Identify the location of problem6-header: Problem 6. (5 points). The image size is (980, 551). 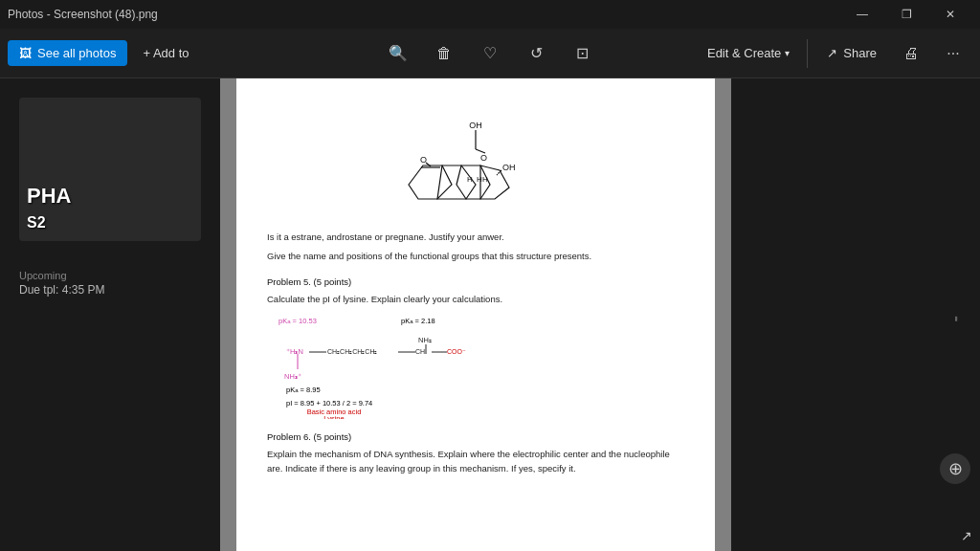
(476, 437).